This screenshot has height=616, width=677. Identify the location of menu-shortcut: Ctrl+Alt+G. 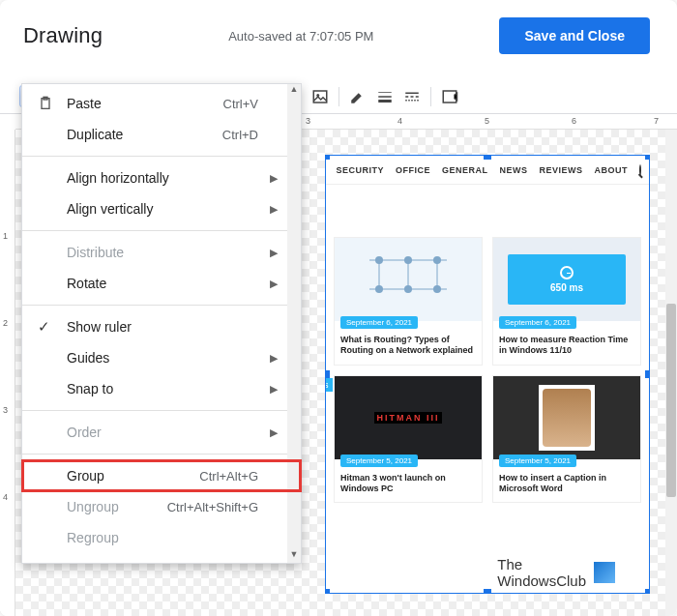
(228, 476).